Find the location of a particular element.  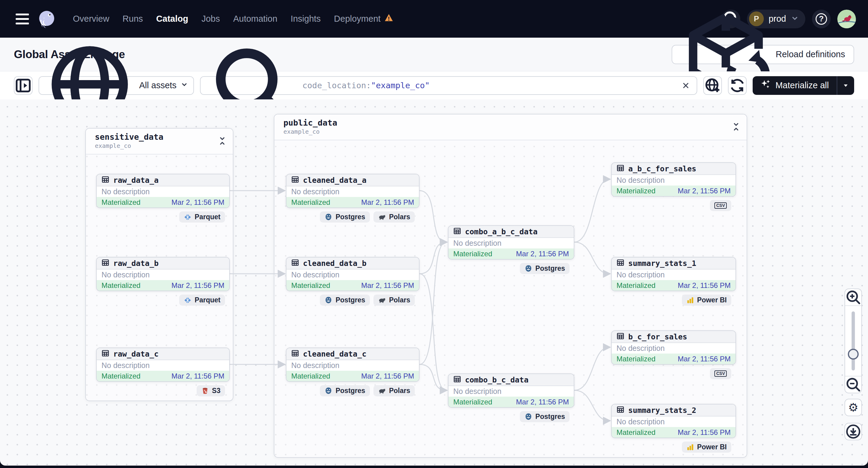

polars-icon is located at coordinates (382, 300).